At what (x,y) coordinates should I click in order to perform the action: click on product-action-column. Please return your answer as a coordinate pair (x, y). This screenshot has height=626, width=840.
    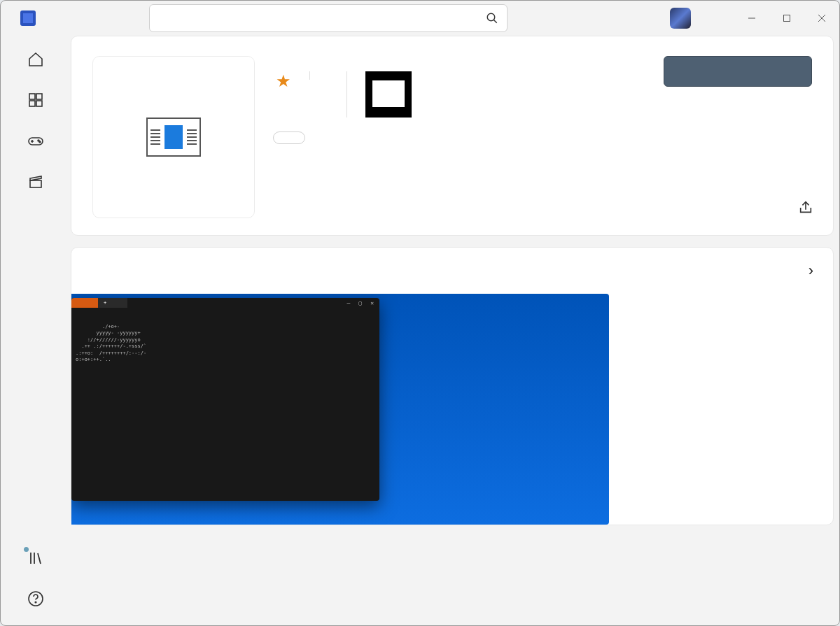
    Looking at the image, I should click on (738, 137).